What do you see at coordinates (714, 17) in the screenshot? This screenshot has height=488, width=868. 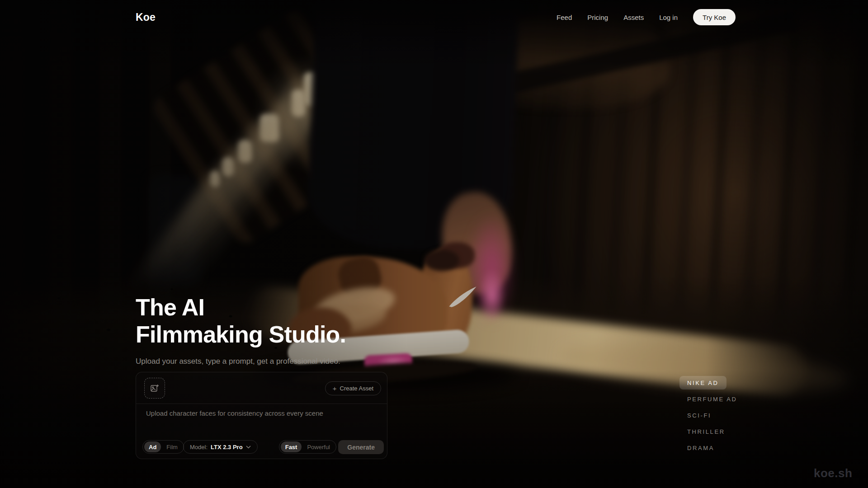 I see `try-koe-button: Try Koe` at bounding box center [714, 17].